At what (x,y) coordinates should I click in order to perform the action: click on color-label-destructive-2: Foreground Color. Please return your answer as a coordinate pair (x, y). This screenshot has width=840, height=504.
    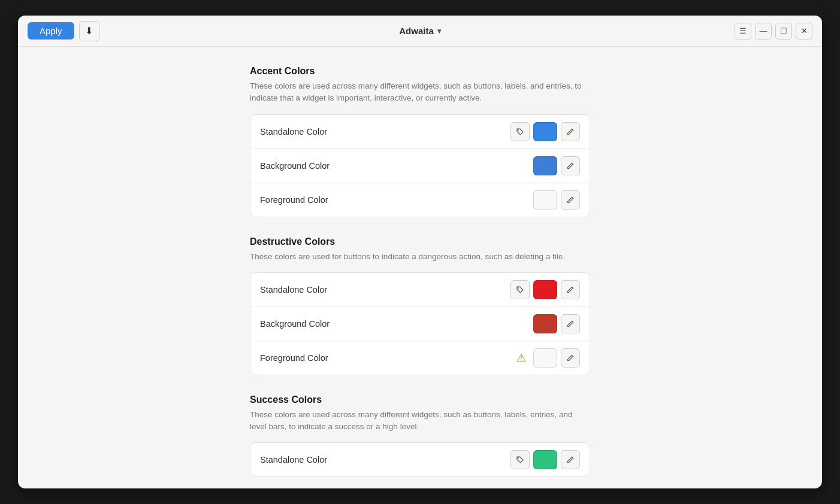
    Looking at the image, I should click on (383, 358).